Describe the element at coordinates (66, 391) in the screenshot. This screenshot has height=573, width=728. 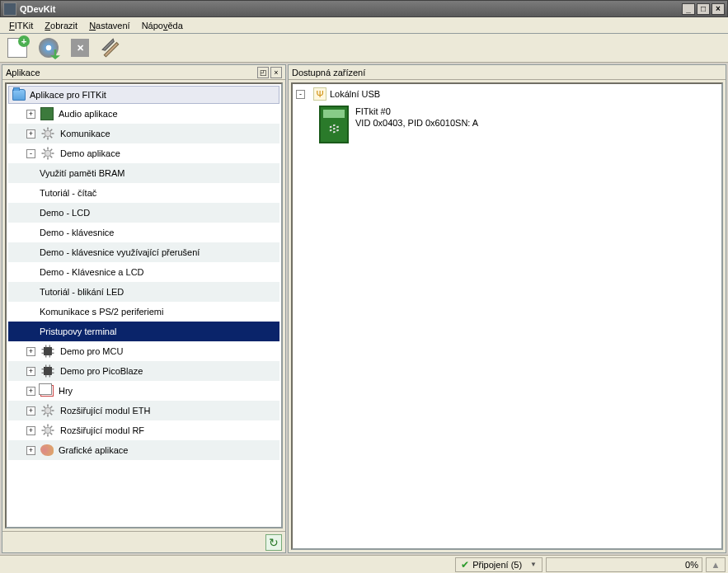
I see `tree-item-label: Hry` at that location.